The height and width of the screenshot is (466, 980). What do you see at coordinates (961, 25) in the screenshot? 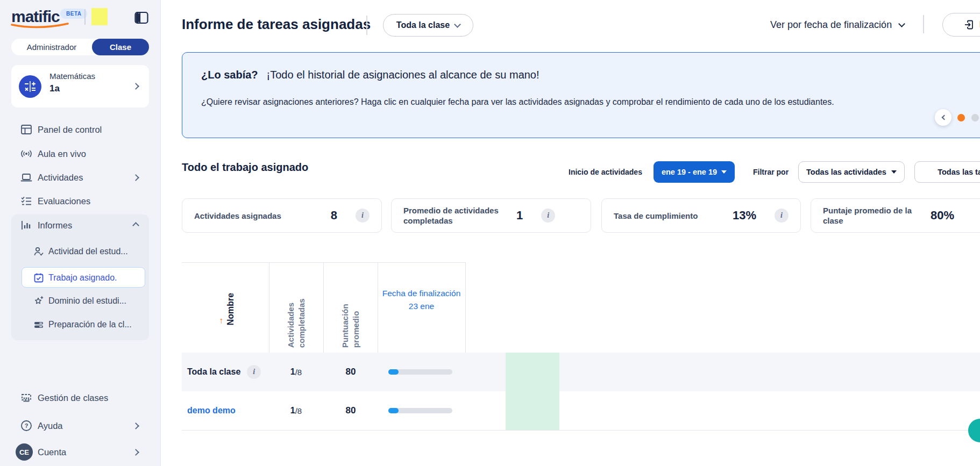
I see `export-button: Expo` at bounding box center [961, 25].